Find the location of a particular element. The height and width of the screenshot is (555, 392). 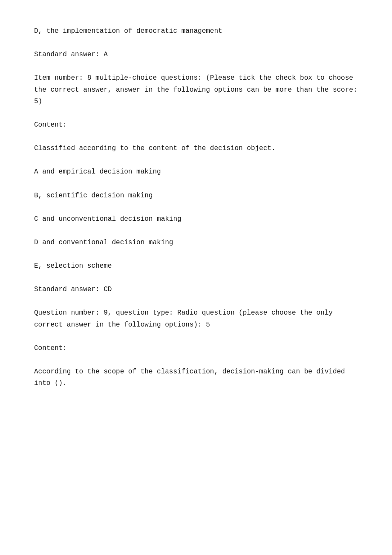

option-d: D and conventional decision making is located at coordinates (196, 243).